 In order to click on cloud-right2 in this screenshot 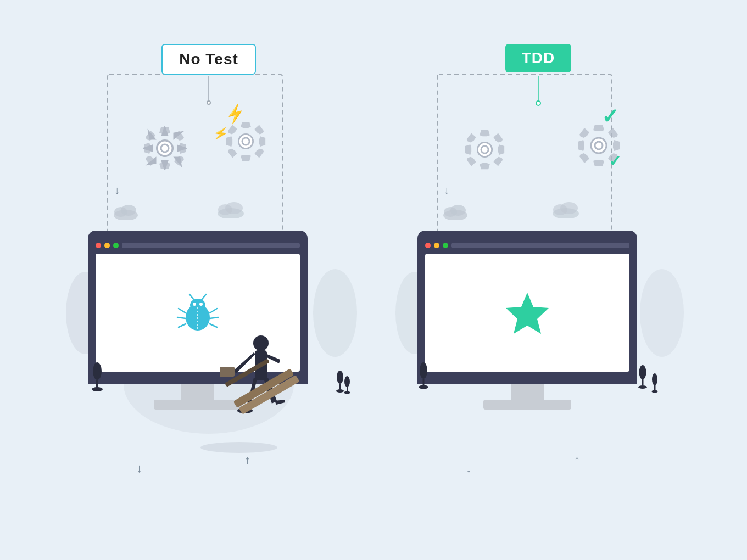, I will do `click(566, 210)`.